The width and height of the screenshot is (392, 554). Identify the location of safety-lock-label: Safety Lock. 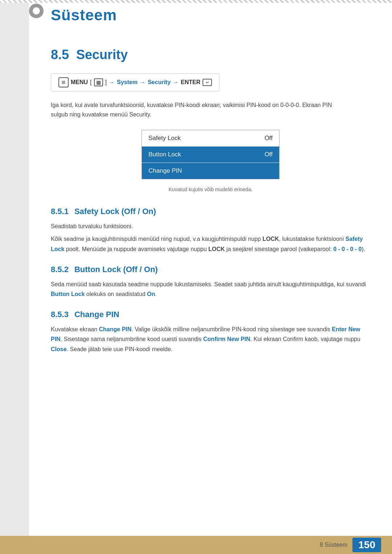
(165, 138).